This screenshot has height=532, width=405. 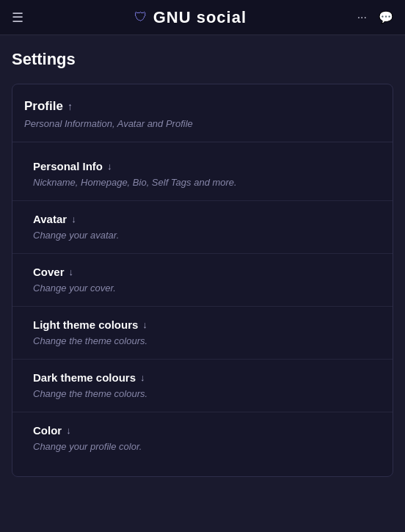 I want to click on topbar-right: ··· 💬, so click(x=376, y=18).